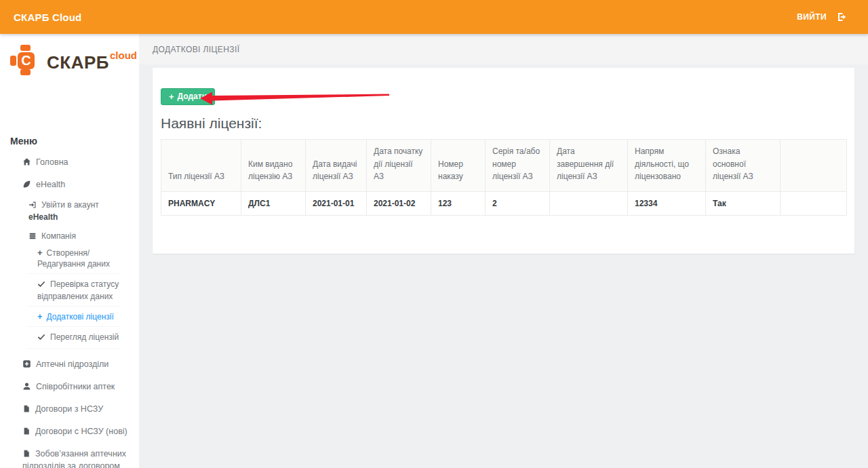 This screenshot has width=868, height=468. I want to click on col-series-number: Серія та/або номер ліцензії АЗ, so click(518, 165).